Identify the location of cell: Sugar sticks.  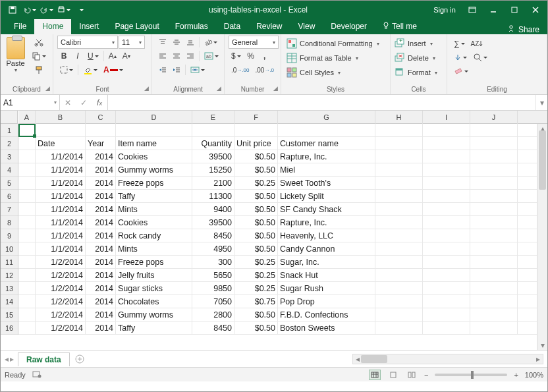
(154, 289).